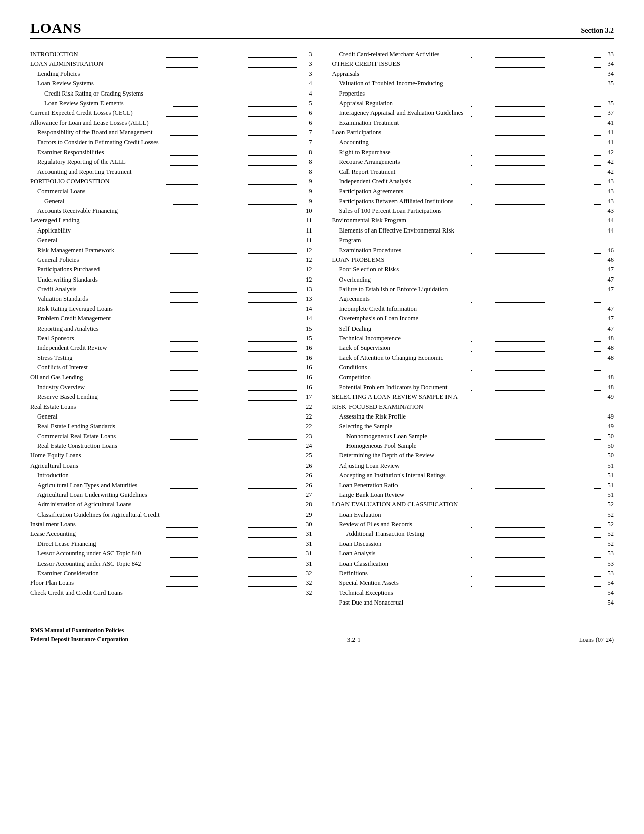 The image size is (644, 834). What do you see at coordinates (306, 289) in the screenshot?
I see `toc-entry-page: 13` at bounding box center [306, 289].